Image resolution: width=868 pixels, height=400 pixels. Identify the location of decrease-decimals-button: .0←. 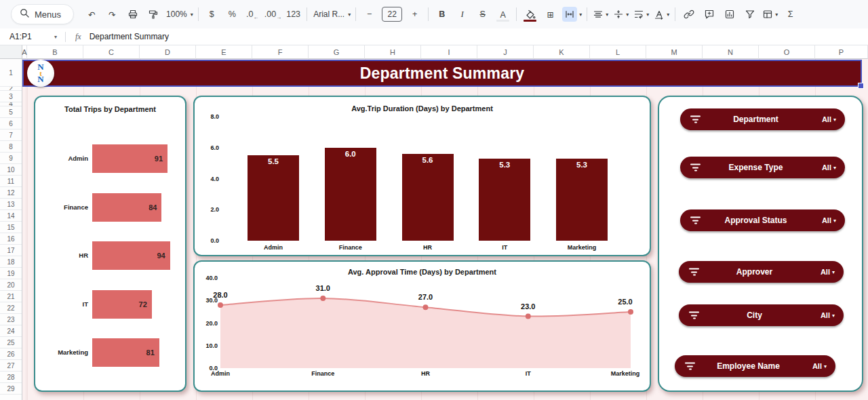
(252, 14).